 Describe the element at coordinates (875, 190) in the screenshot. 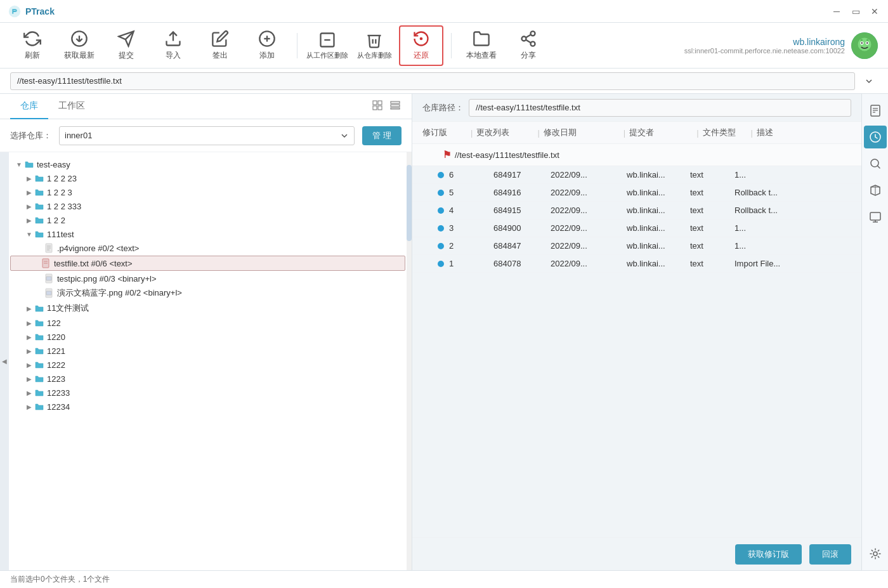

I see `sidebar-depot` at that location.